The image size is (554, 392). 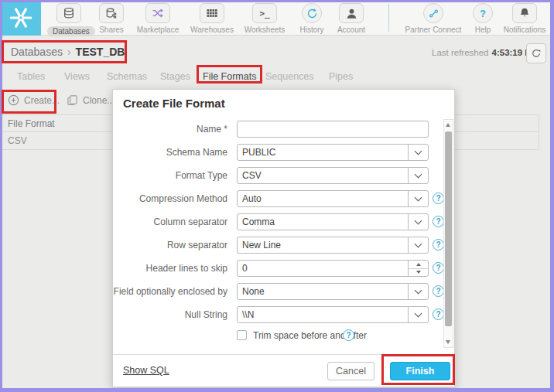 I want to click on row-separator-select: New Line, so click(x=333, y=245).